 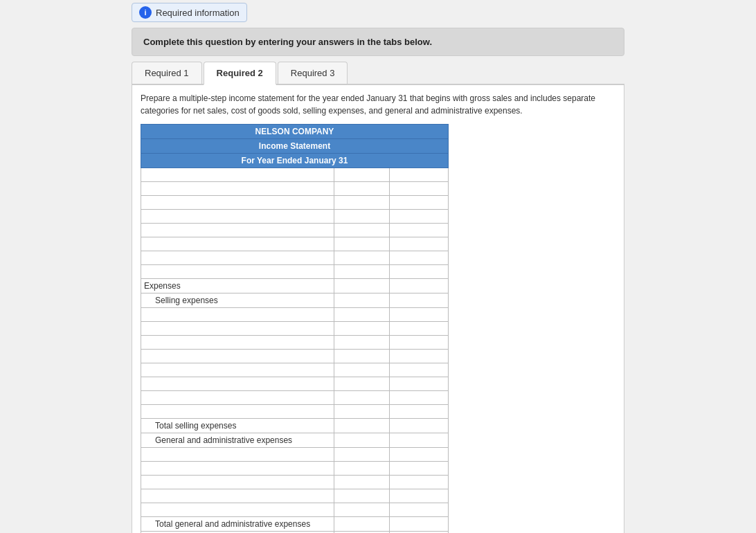 What do you see at coordinates (237, 231) in the screenshot?
I see `row5-label-input` at bounding box center [237, 231].